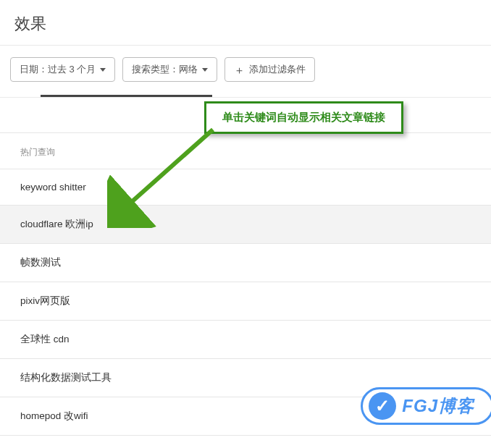  I want to click on list-header: 热门查询, so click(246, 151).